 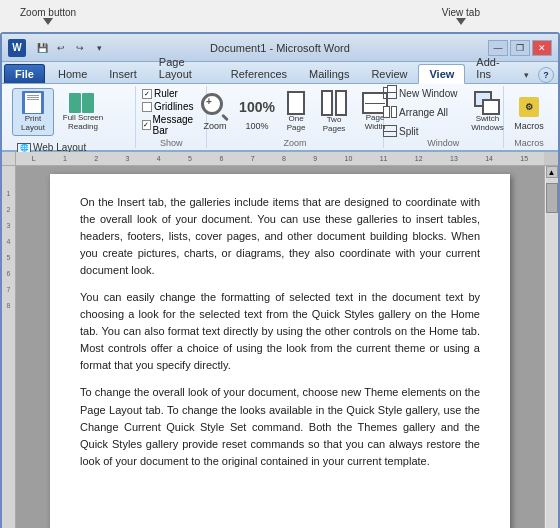 I want to click on view-tab-arrow, so click(x=461, y=22).